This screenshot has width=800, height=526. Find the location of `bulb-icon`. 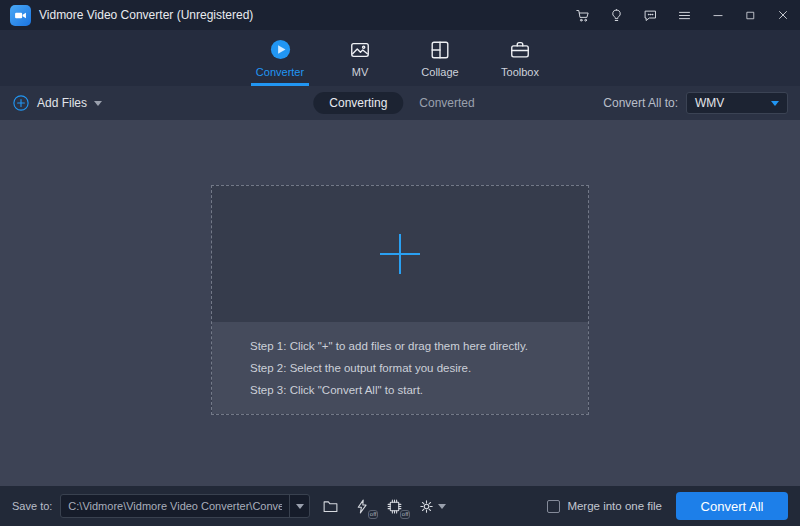

bulb-icon is located at coordinates (616, 16).